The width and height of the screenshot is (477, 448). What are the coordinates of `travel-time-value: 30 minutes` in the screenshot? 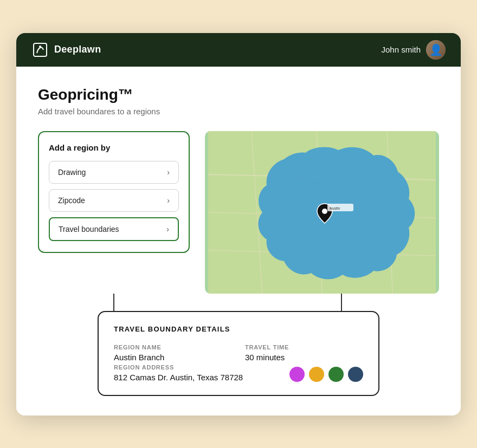 It's located at (304, 358).